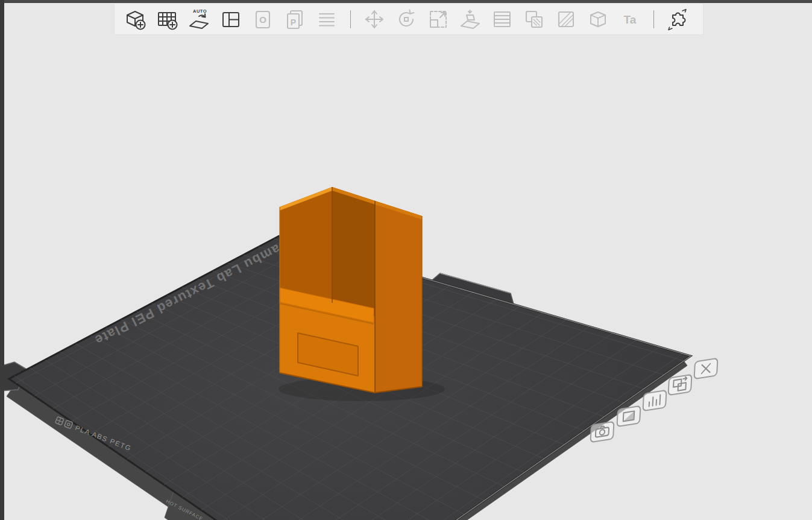 The width and height of the screenshot is (812, 520). I want to click on object-list-button, so click(327, 19).